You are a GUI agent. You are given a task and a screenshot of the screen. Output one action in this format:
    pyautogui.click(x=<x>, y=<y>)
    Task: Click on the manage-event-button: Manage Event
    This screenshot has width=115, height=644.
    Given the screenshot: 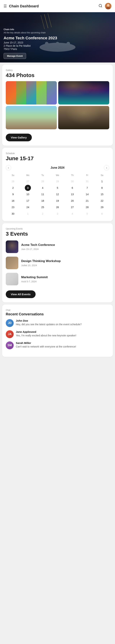 What is the action you would take?
    pyautogui.click(x=15, y=56)
    